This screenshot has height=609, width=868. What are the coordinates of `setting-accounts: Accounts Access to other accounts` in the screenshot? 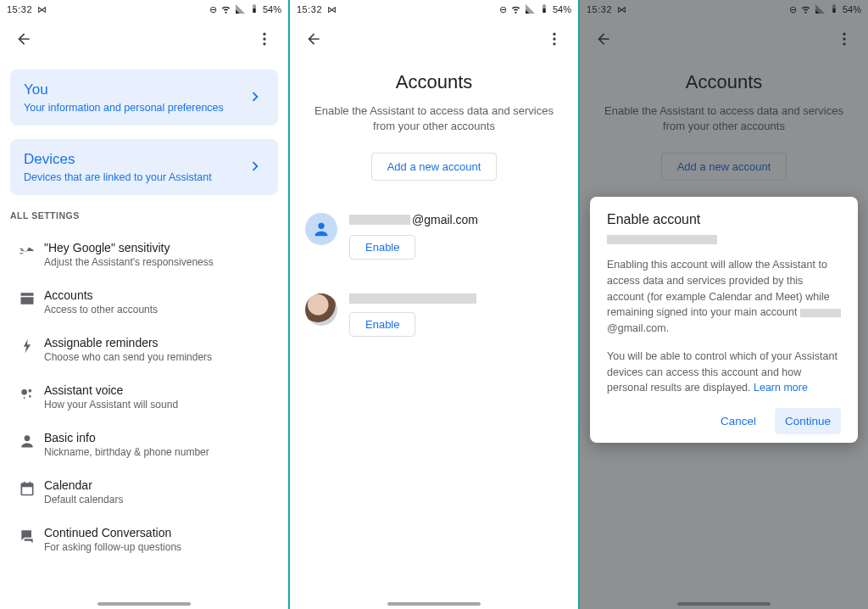 It's located at (144, 302).